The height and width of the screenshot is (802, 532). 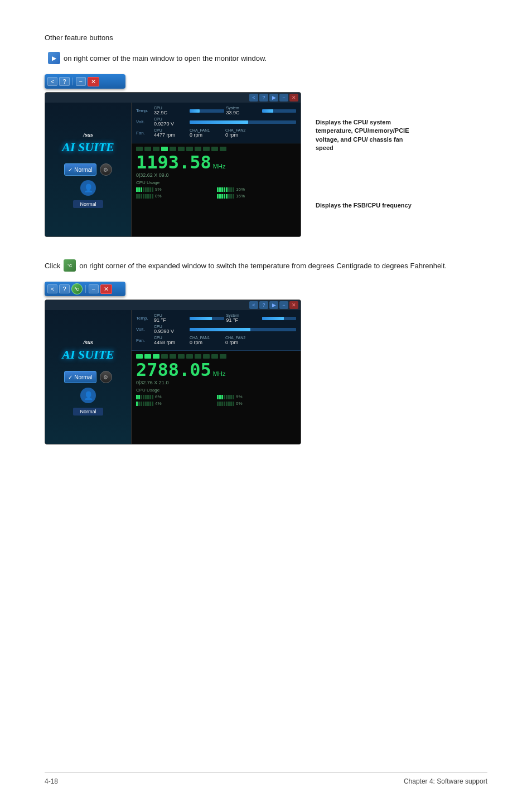 I want to click on app-window-header-1: < ? ▶ − ✕, so click(x=173, y=98).